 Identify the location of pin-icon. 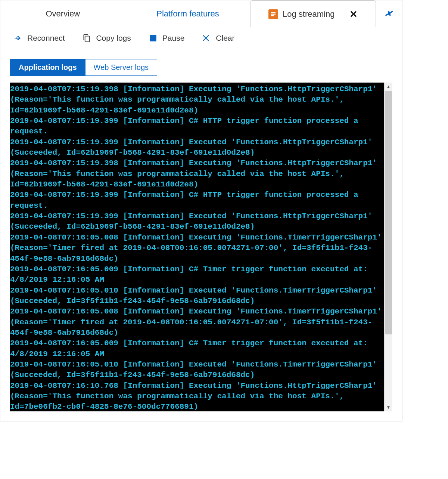
(389, 13).